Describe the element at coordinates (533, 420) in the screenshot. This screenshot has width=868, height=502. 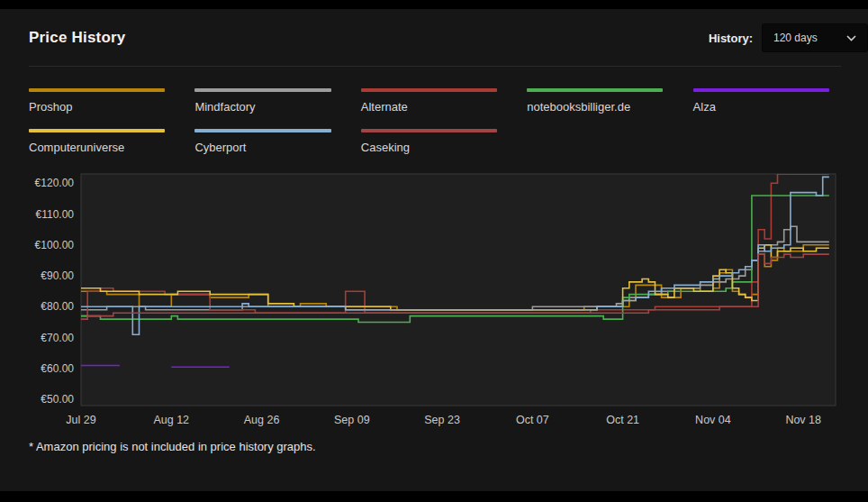
I see `x-tick-label: Oct 07` at that location.